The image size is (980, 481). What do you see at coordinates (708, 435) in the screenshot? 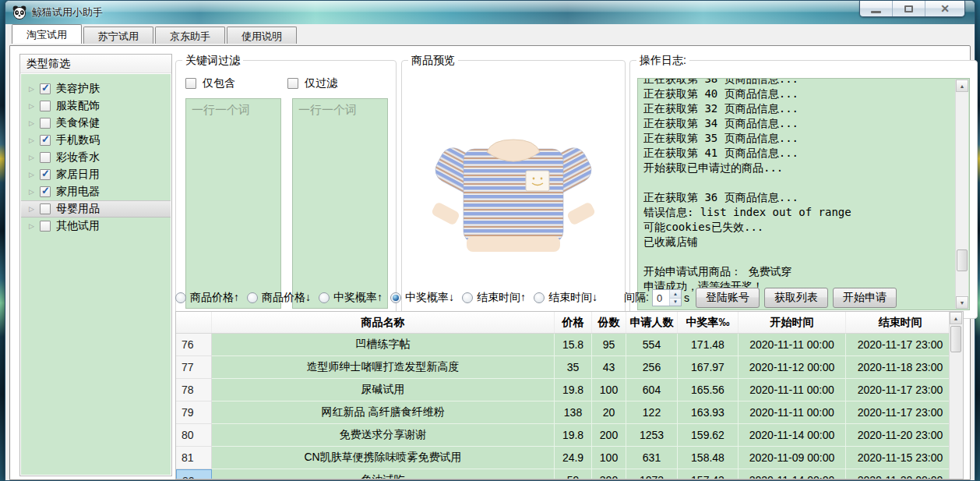
I see `cell-win-rate: 159.62` at bounding box center [708, 435].